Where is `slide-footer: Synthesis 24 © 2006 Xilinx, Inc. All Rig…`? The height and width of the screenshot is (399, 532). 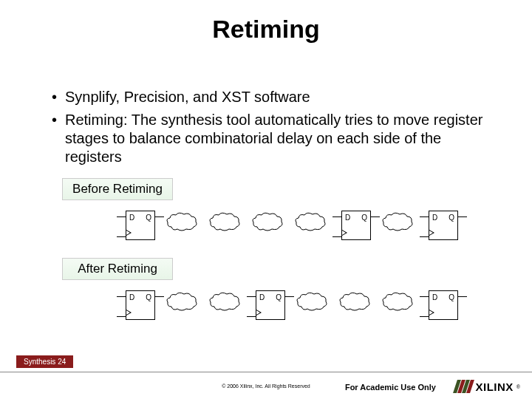 slide-footer: Synthesis 24 © 2006 Xilinx, Inc. All Rig… is located at coordinates (266, 378).